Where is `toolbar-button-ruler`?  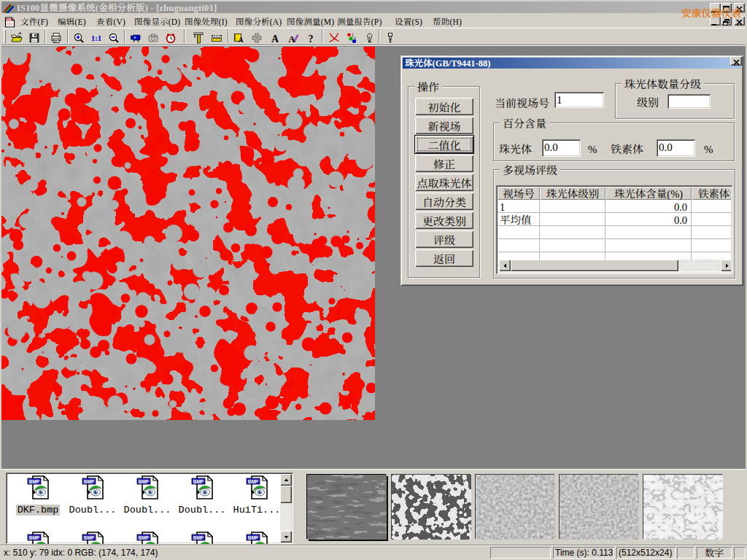
toolbar-button-ruler is located at coordinates (216, 36).